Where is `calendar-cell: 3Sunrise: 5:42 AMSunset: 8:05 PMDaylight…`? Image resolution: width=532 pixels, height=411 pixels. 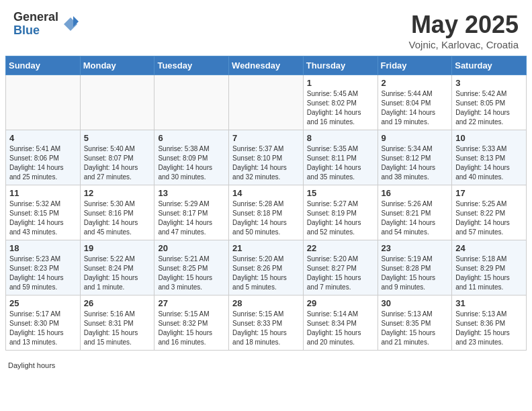 calendar-cell: 3Sunrise: 5:42 AMSunset: 8:05 PMDaylight… is located at coordinates (489, 103).